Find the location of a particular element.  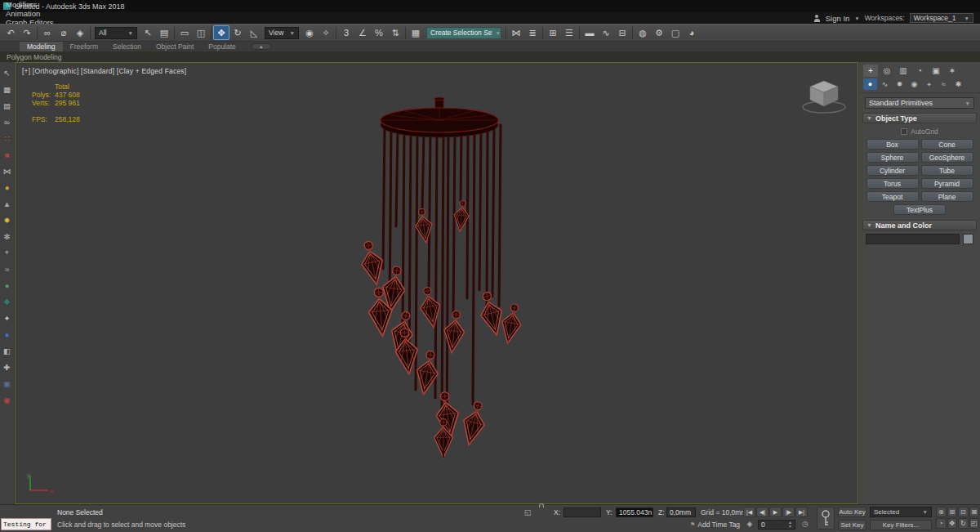

menu-item: Modifiers is located at coordinates (29, 5).